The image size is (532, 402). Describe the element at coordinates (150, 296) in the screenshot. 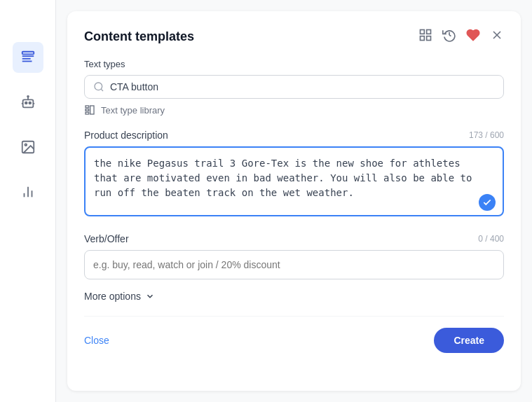

I see `chevron-down-icon` at that location.